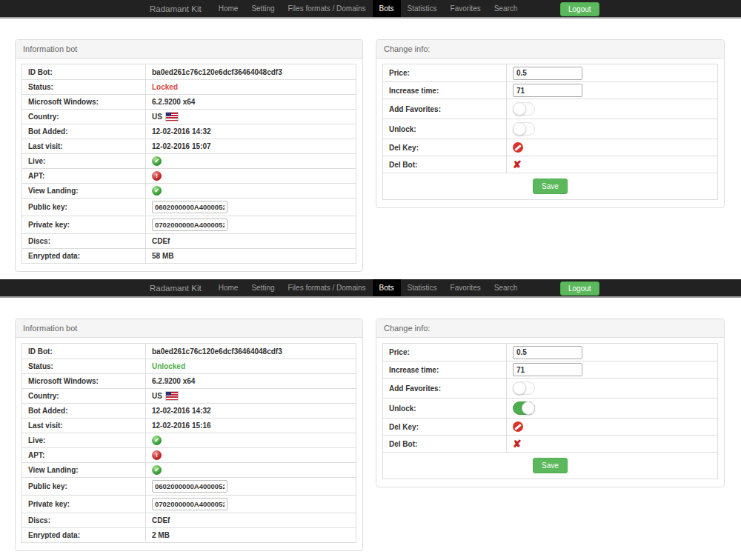  Describe the element at coordinates (250, 351) in the screenshot. I see `id-bot-value: ba0ed261c76c120e6dcf36464048cdf3` at that location.